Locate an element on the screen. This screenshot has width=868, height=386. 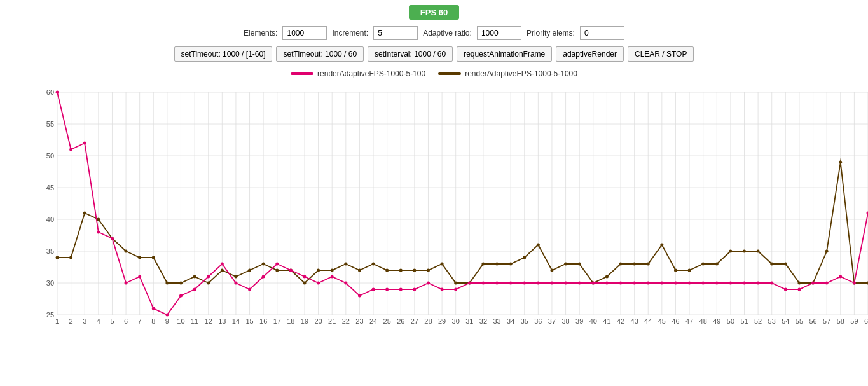
set-interval-60-button: setInterval: 1000 / 60 is located at coordinates (410, 54).